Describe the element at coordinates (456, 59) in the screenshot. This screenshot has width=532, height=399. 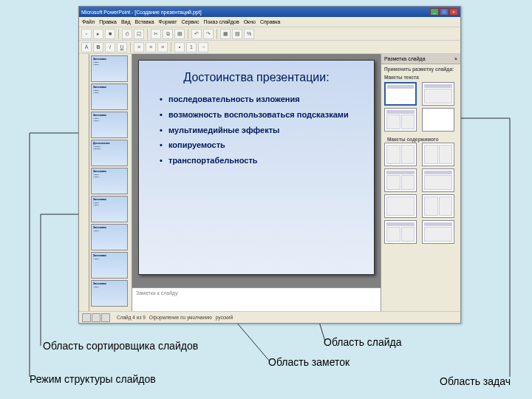
I see `task-close-icon: ×` at that location.